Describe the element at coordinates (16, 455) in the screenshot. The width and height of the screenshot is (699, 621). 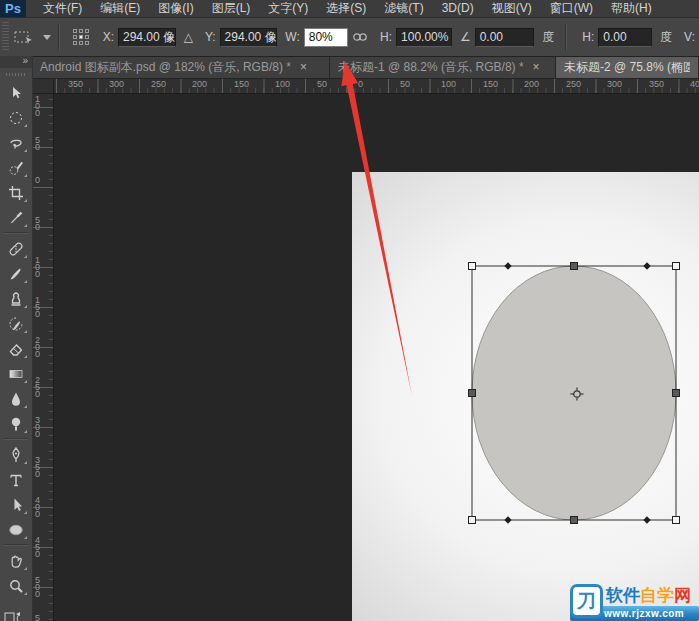
I see `pen-icon` at that location.